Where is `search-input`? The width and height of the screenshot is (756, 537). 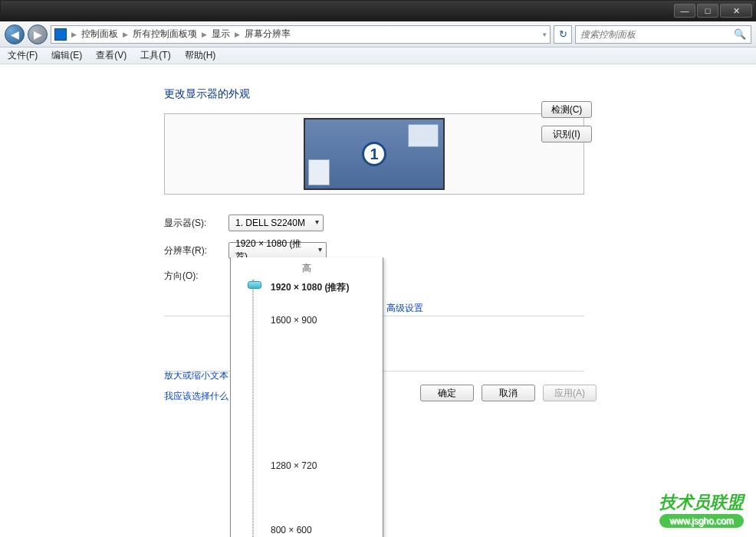
search-input is located at coordinates (657, 34).